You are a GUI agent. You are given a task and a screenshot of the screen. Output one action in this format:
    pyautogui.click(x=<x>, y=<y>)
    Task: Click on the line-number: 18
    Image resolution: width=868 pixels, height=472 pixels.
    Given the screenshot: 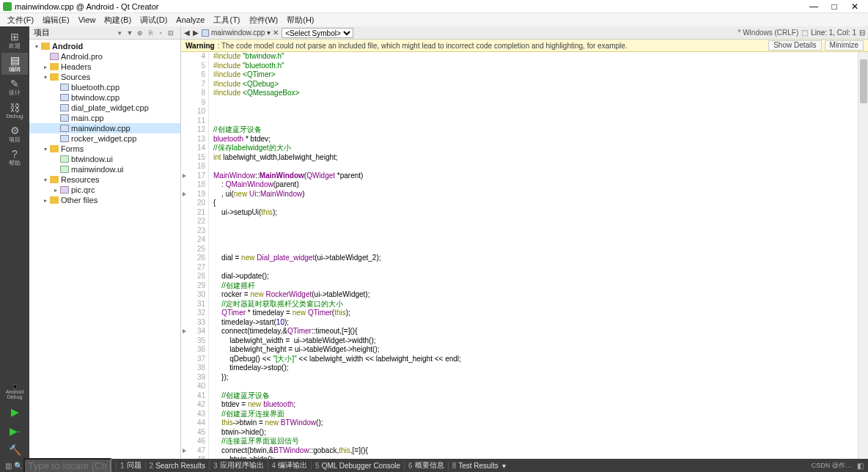 What is the action you would take?
    pyautogui.click(x=194, y=185)
    